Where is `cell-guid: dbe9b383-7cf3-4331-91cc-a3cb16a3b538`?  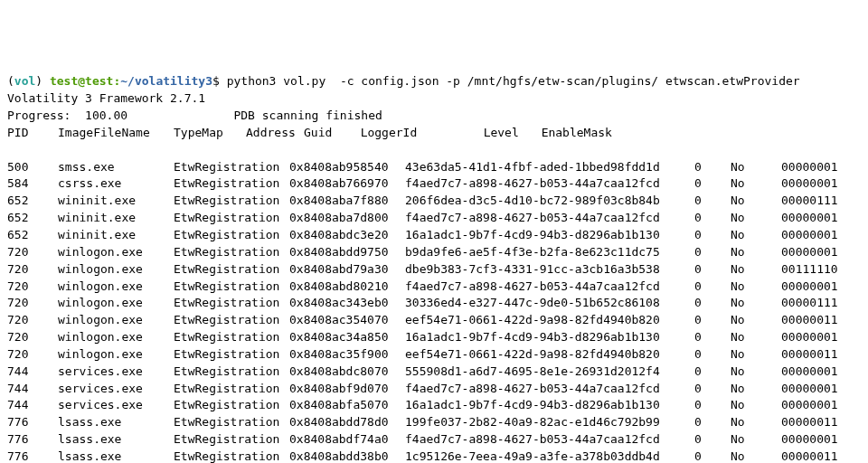
cell-guid: dbe9b383-7cf3-4331-91cc-a3cb16a3b538 is located at coordinates (550, 269).